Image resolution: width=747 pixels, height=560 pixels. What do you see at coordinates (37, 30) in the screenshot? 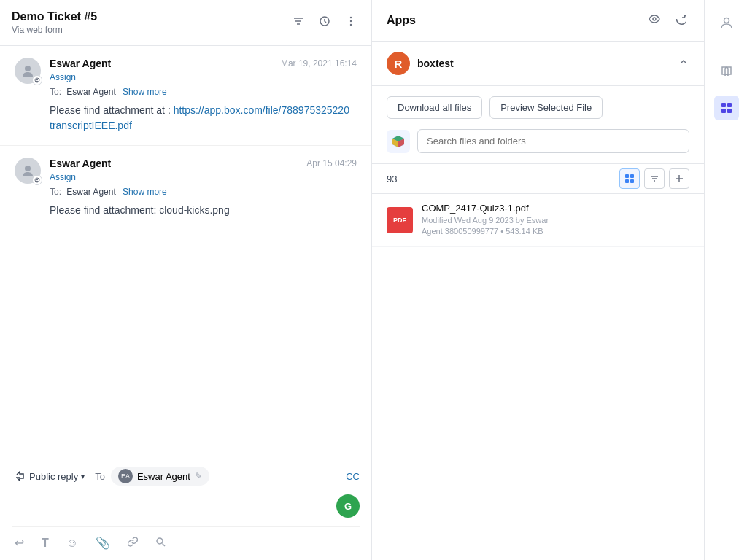
I see `ticket-source: Via web form` at bounding box center [37, 30].